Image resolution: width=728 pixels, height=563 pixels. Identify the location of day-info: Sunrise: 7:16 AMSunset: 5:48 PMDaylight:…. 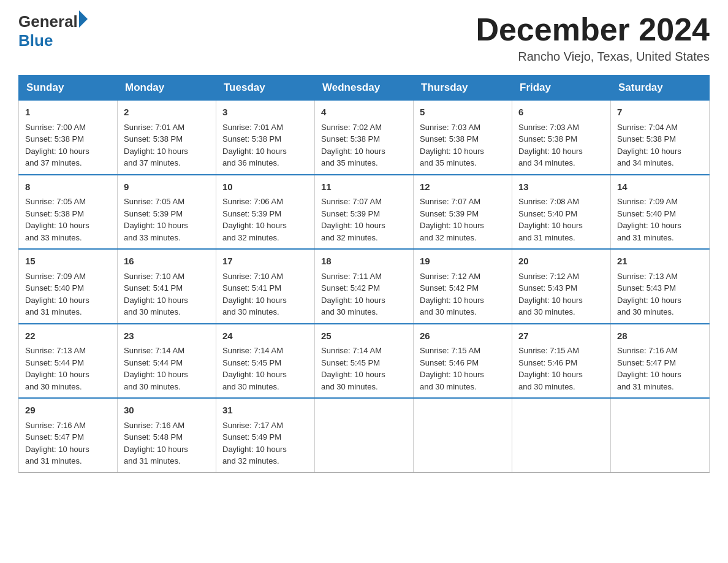
(167, 443).